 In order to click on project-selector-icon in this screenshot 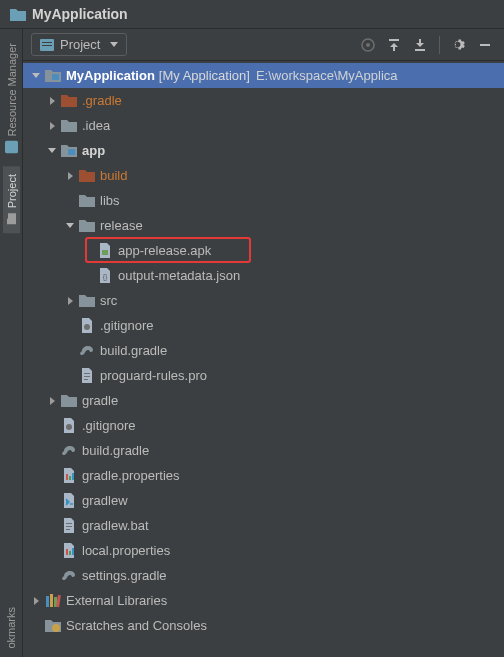, I will do `click(47, 45)`.